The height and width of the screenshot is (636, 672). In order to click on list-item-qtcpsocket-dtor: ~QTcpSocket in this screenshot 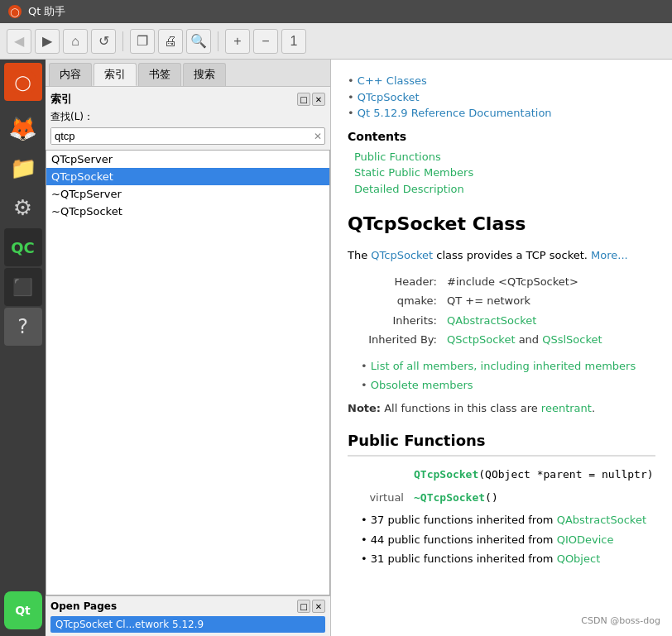, I will do `click(188, 212)`.